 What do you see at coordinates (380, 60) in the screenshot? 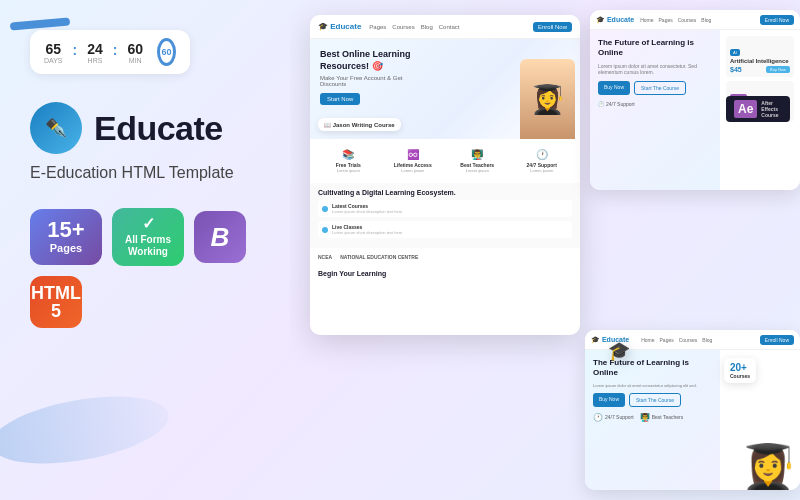
I see `ss-main-hero-title: Best Online Learning Resources! 🎯` at bounding box center [380, 60].